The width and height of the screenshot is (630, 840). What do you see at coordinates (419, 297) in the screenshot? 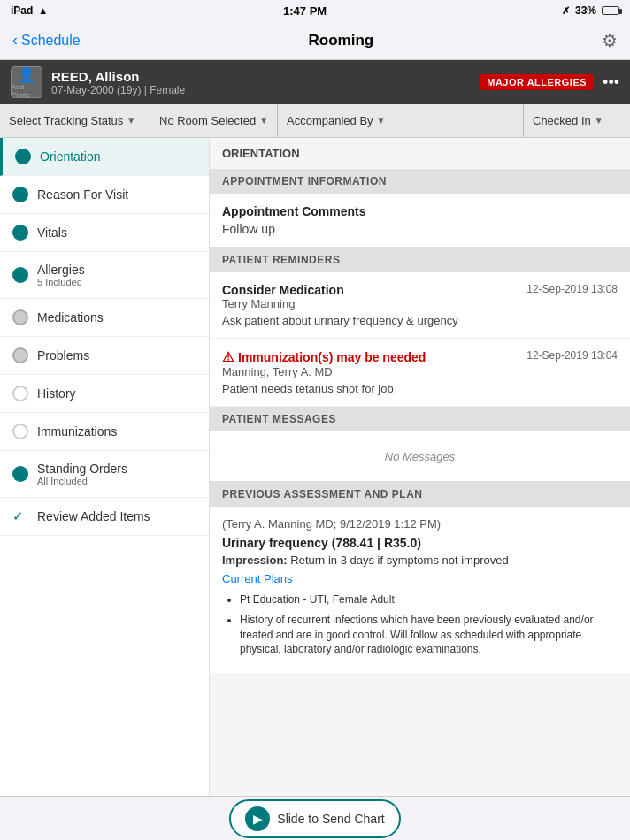
I see `reminder-row-1: Consider Medication Terry Manning 12-Sep…` at bounding box center [419, 297].